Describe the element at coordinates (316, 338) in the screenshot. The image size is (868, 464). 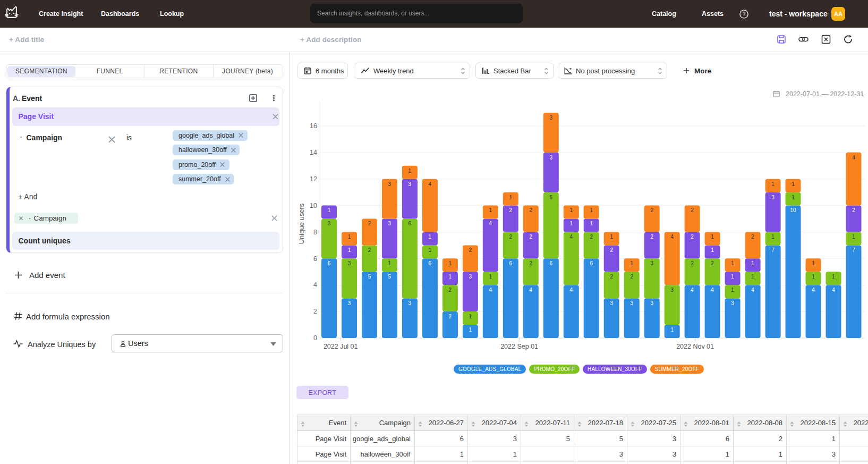
I see `svg-text: 0` at that location.